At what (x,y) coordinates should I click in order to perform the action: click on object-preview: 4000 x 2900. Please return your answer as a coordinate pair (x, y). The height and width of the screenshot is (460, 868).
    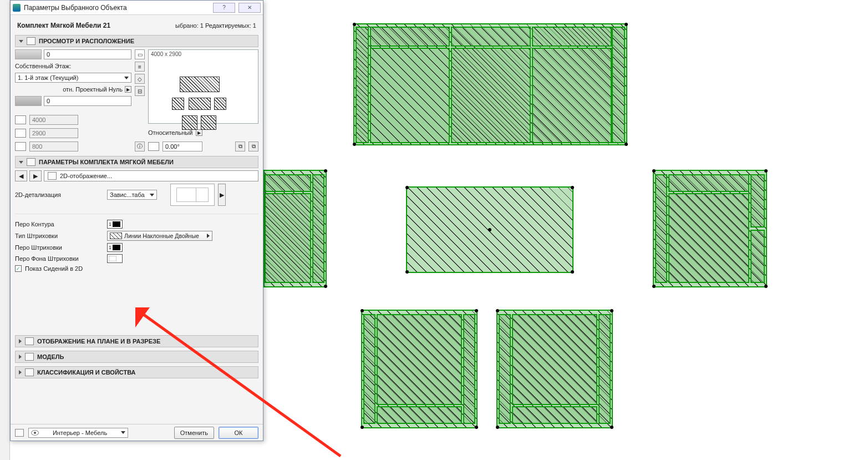
    Looking at the image, I should click on (203, 87).